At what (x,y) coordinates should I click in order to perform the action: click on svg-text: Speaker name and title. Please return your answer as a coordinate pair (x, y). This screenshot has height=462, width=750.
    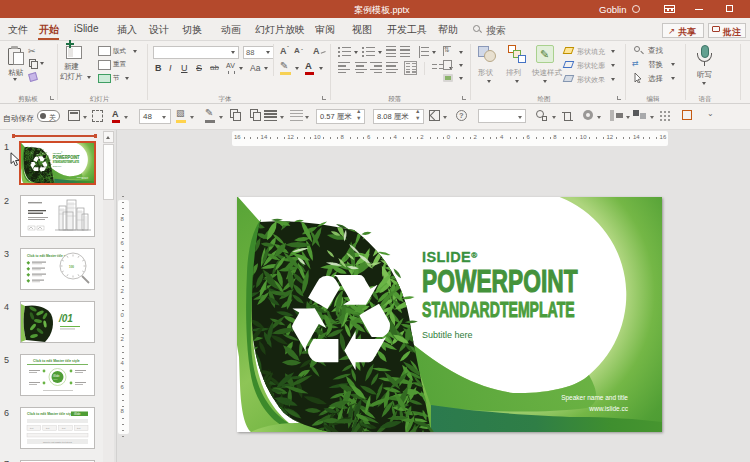
    Looking at the image, I should click on (594, 398).